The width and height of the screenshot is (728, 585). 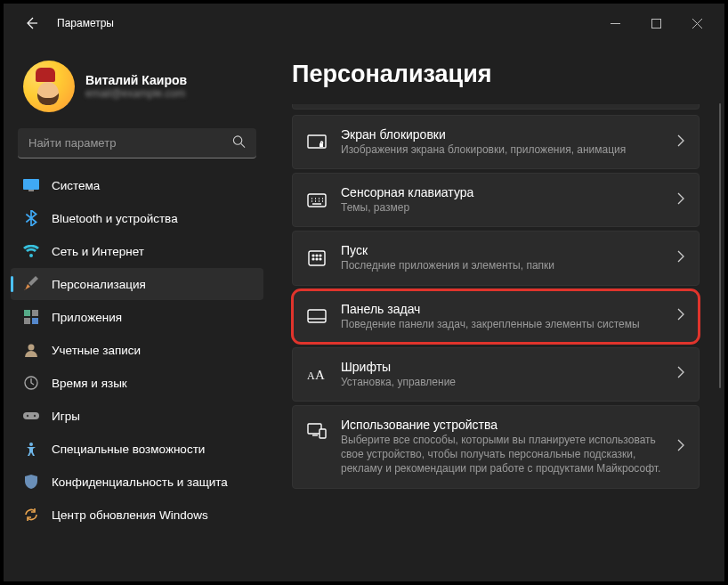 What do you see at coordinates (76, 185) in the screenshot?
I see `nav-label: Система` at bounding box center [76, 185].